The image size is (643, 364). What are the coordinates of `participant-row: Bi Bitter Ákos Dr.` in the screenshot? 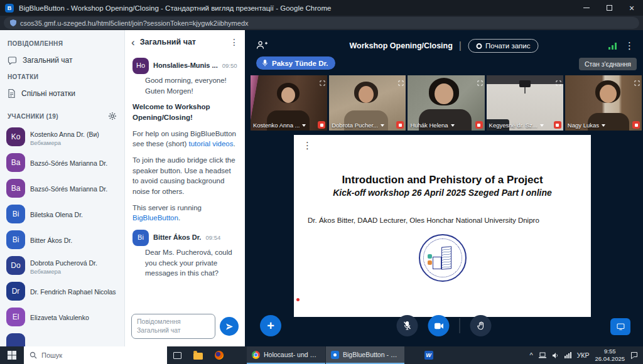 It's located at (62, 240).